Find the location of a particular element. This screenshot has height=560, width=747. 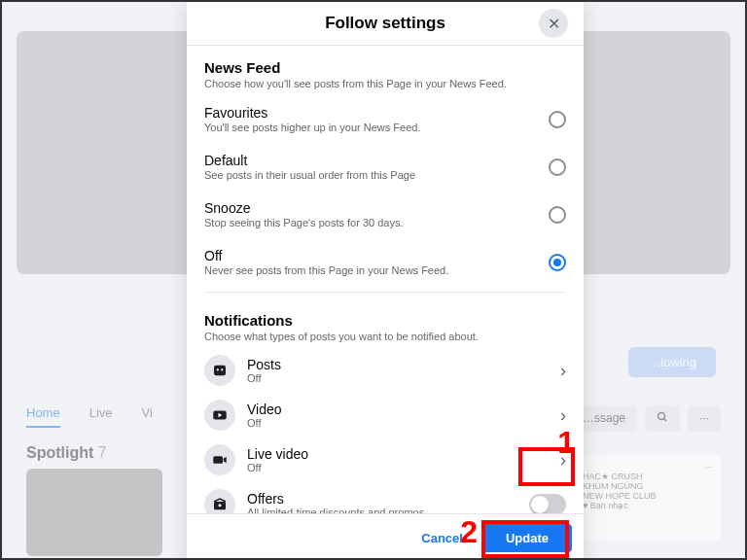

annotation-1: 1 is located at coordinates (566, 443).